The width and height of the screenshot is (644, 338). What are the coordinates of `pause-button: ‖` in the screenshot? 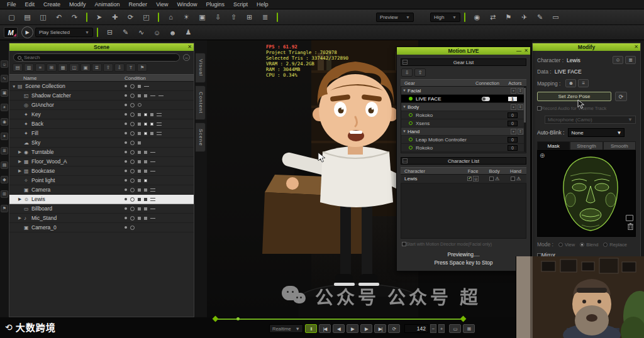 It's located at (311, 329).